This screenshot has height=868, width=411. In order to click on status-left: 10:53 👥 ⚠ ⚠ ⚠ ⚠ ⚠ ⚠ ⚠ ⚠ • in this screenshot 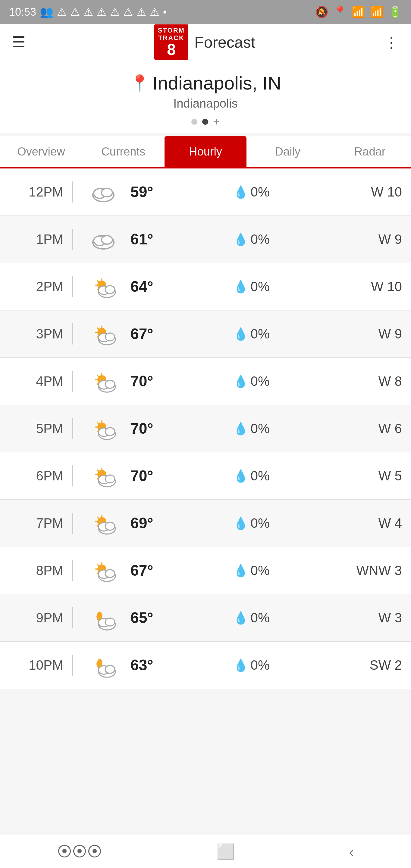, I will do `click(88, 12)`.